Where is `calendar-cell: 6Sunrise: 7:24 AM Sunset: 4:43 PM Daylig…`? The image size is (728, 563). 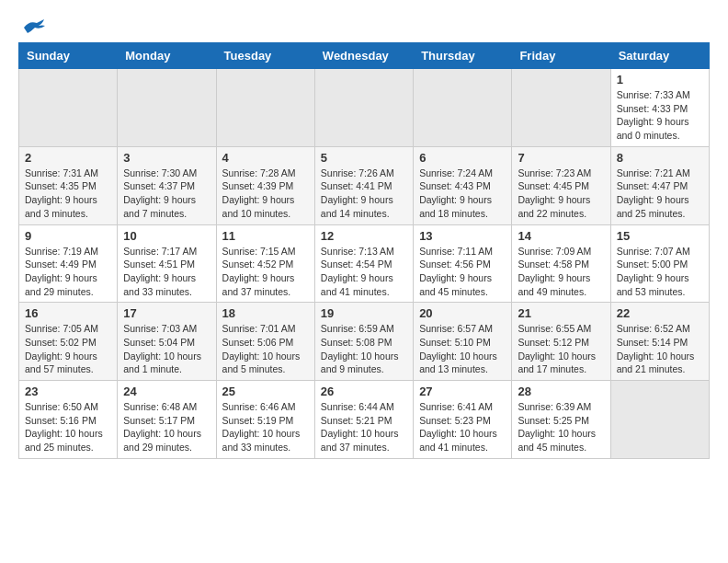
calendar-cell: 6Sunrise: 7:24 AM Sunset: 4:43 PM Daylig… is located at coordinates (463, 186).